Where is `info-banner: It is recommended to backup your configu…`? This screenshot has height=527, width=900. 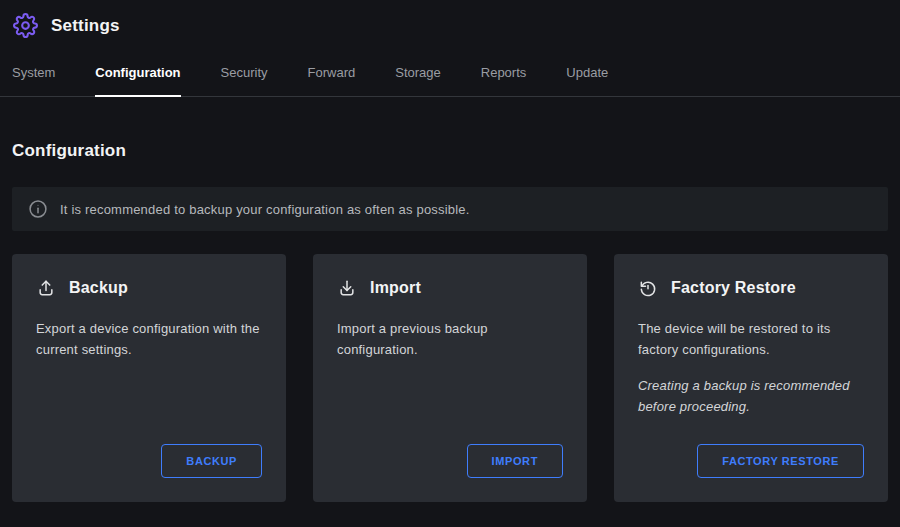
info-banner: It is recommended to backup your configu… is located at coordinates (450, 209).